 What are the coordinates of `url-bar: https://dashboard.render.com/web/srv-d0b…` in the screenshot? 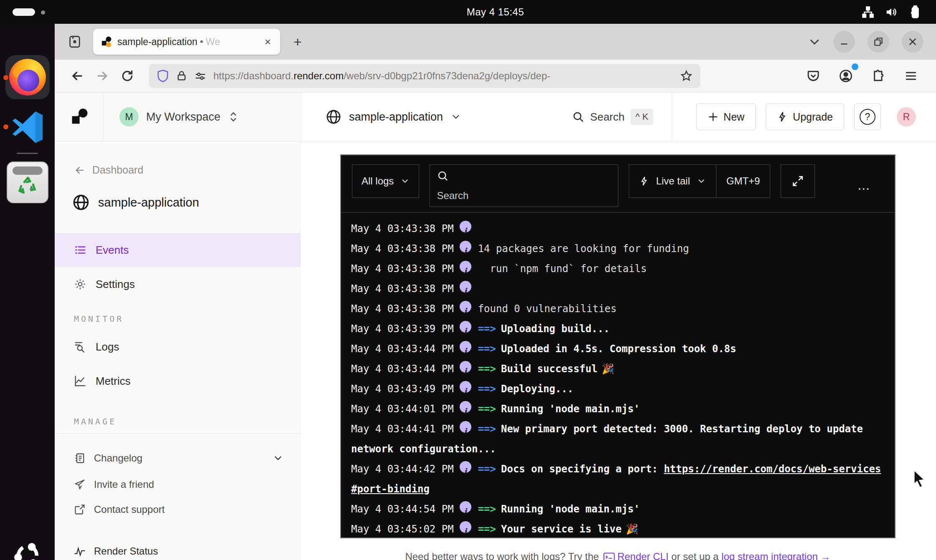 It's located at (425, 76).